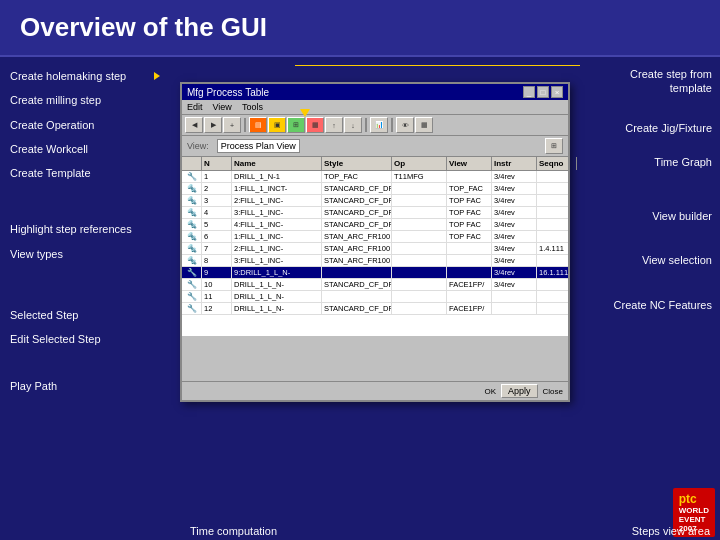 The height and width of the screenshot is (540, 720). I want to click on table-row: 🔧 12 DRILL_1_L_N- STANCARD_CF_DR000 FACE…, so click(375, 309).